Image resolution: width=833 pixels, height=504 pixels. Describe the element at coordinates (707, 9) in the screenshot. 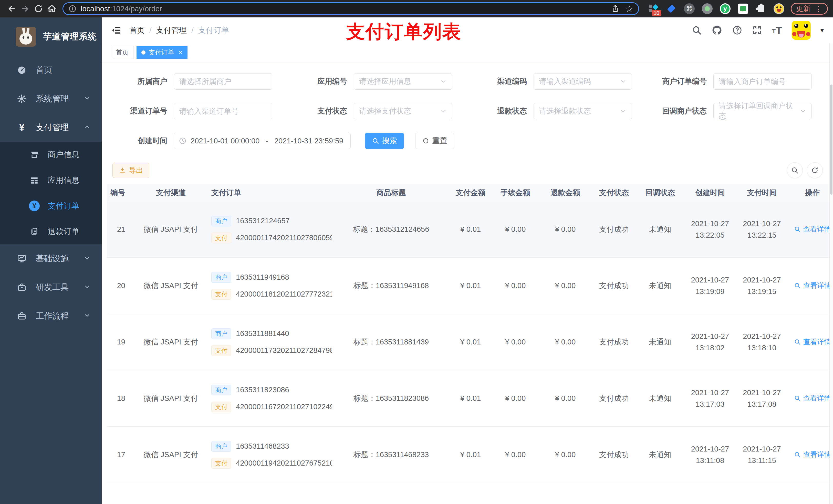

I see `extension-recorder-icon` at that location.